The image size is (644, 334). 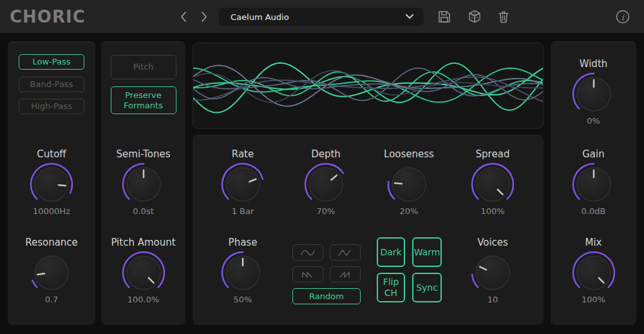 I want to click on cutoff-knob-group: Cutoff 10000Hz, so click(x=52, y=182).